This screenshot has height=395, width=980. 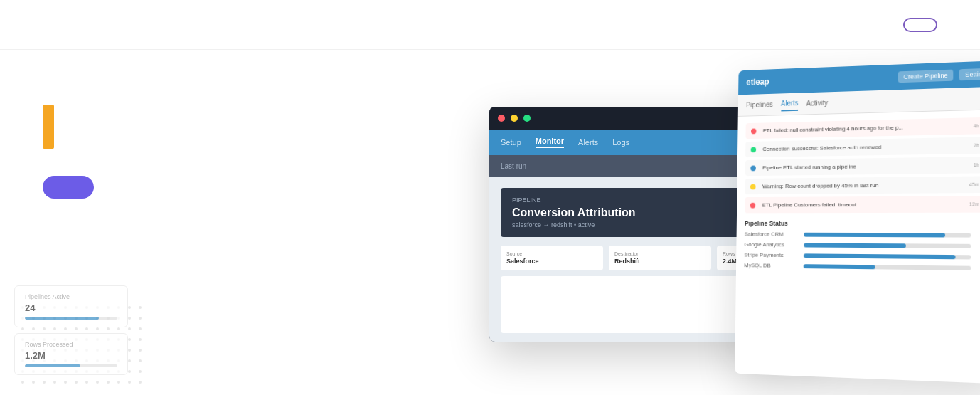 What do you see at coordinates (789, 104) in the screenshot?
I see `ss2-tab-alerts: Alerts` at bounding box center [789, 104].